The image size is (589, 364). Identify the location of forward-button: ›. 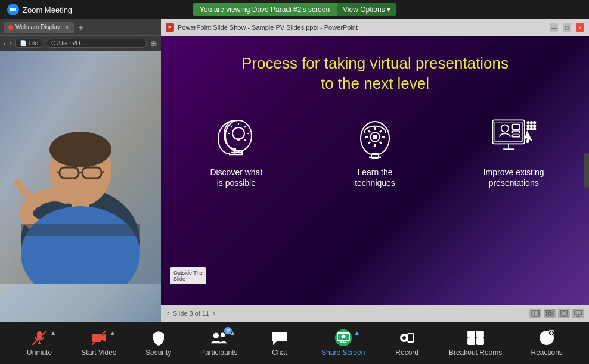
(11, 43).